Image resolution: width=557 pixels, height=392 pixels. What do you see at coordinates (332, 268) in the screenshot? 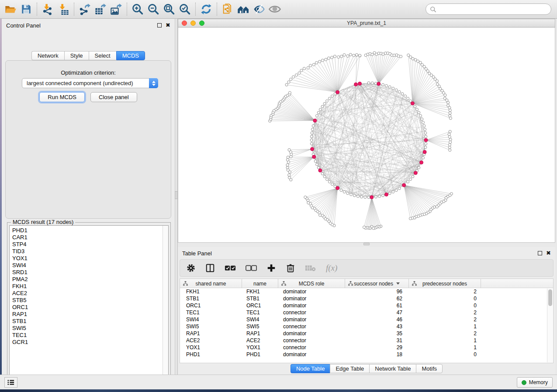
I see `function-builder-button-disabled: f(x)` at bounding box center [332, 268].